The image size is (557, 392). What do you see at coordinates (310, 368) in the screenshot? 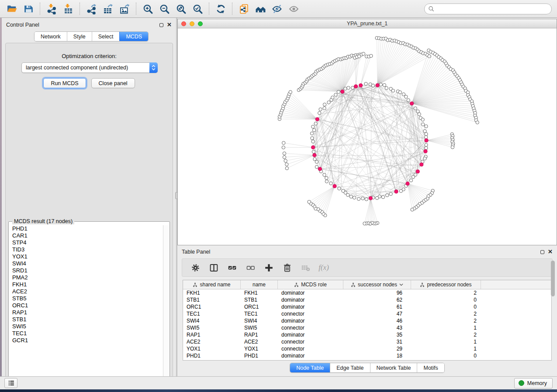
I see `table-tab-node-table: Node Table` at bounding box center [310, 368].